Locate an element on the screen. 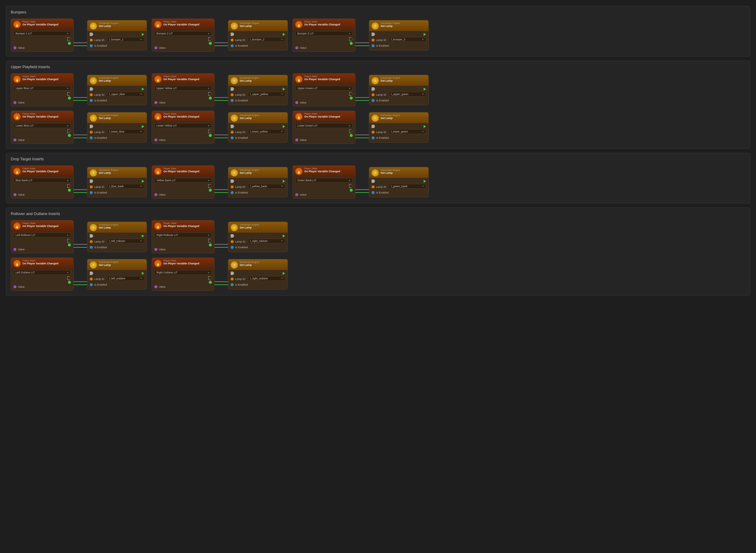 Image resolution: width=756 pixels, height=553 pixels. player-state-icon: 🔥 is located at coordinates (158, 226).